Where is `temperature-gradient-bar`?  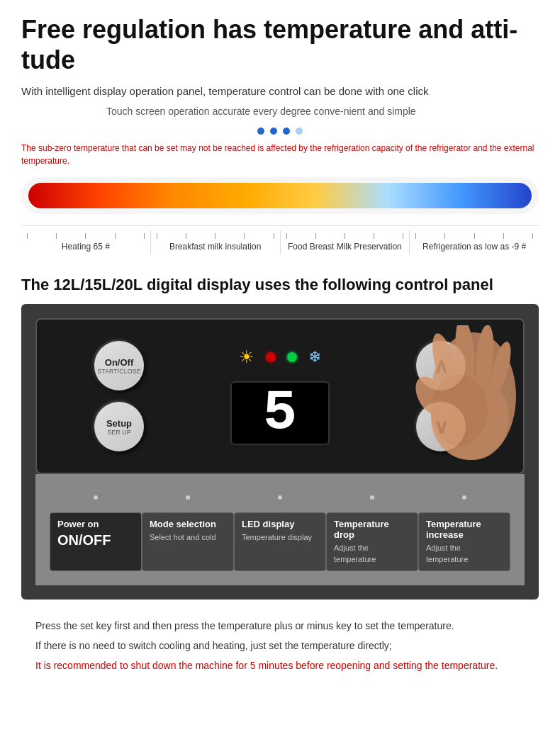 temperature-gradient-bar is located at coordinates (280, 196).